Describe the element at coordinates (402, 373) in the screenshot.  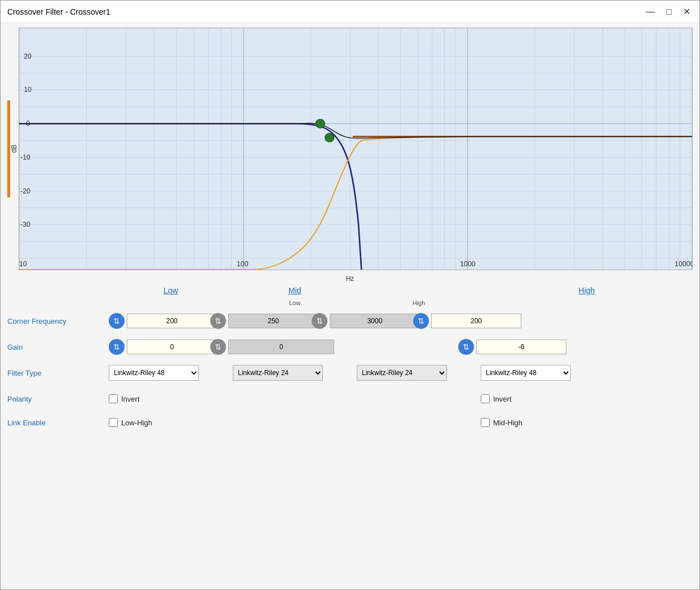
I see `mid-high-filter-select: Linkwitz-Riley 24 Linkwitz-Riley 48 Link…` at that location.